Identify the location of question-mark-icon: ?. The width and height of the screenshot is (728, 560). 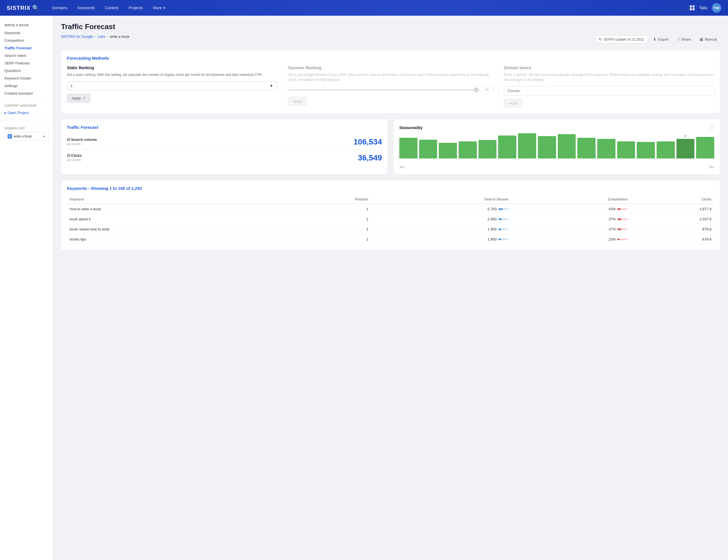
(712, 127).